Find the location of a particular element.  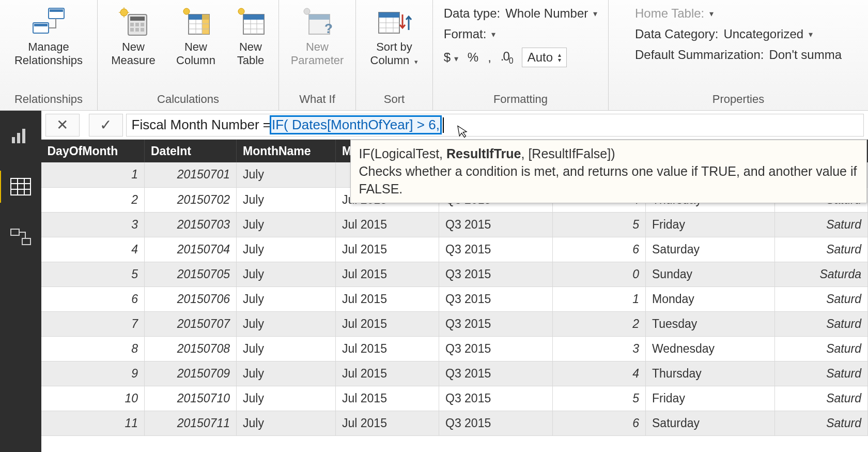

model-view-tab is located at coordinates (21, 237).